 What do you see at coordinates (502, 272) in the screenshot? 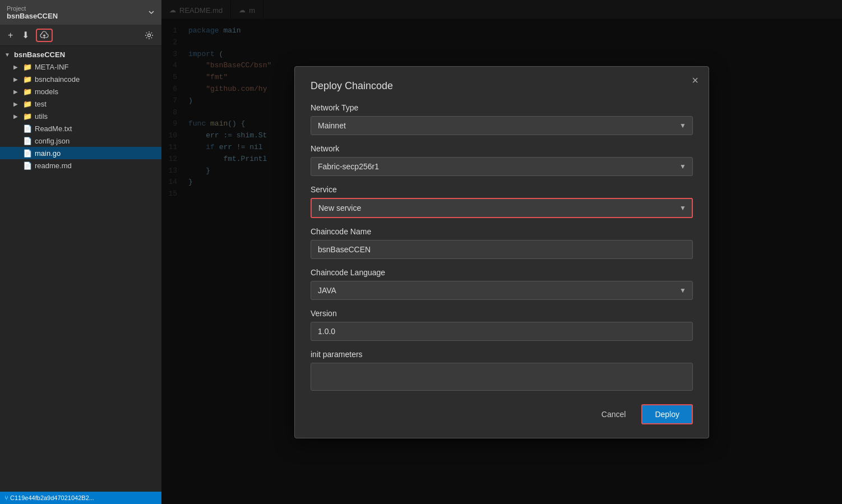
I see `chaincode-language-label: Chaincode Language` at bounding box center [502, 272].